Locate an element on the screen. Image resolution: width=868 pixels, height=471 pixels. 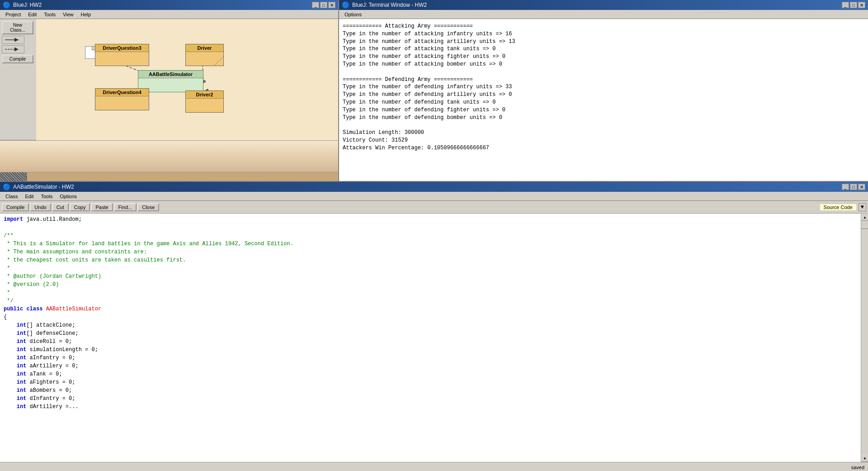
cut-button: Cut is located at coordinates (61, 207).